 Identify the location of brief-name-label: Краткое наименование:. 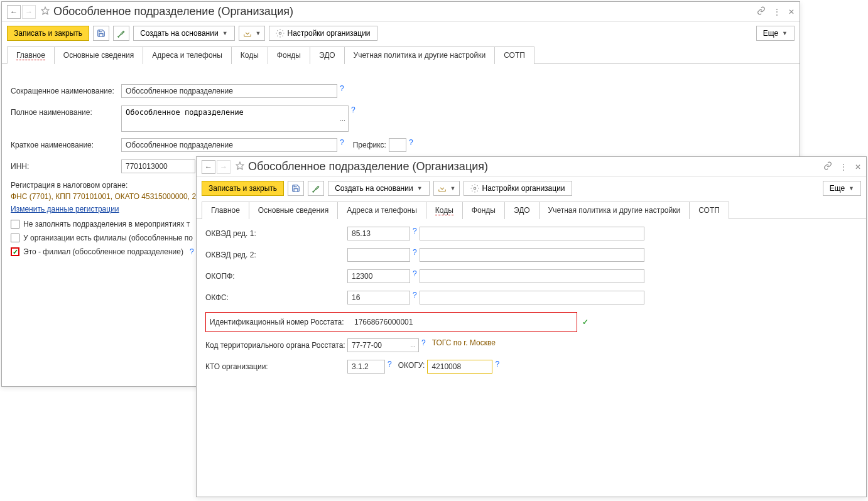
(66, 144).